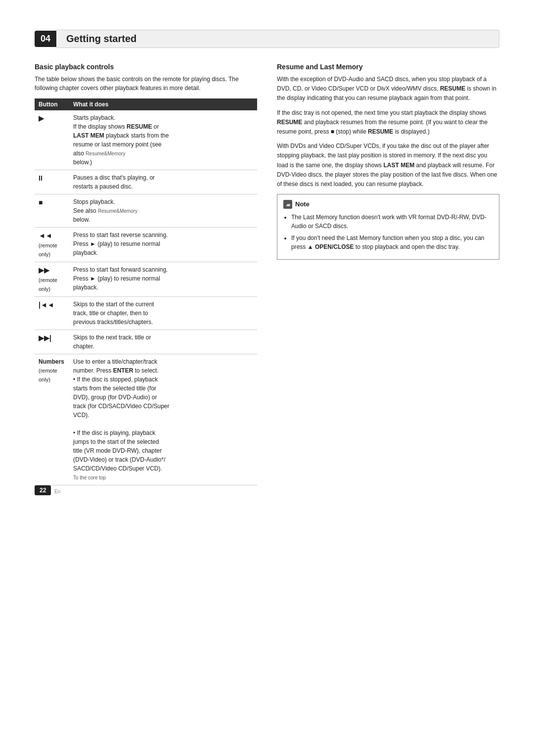 The width and height of the screenshot is (534, 756). What do you see at coordinates (52, 342) in the screenshot?
I see `button-cell: ▶▶|` at bounding box center [52, 342].